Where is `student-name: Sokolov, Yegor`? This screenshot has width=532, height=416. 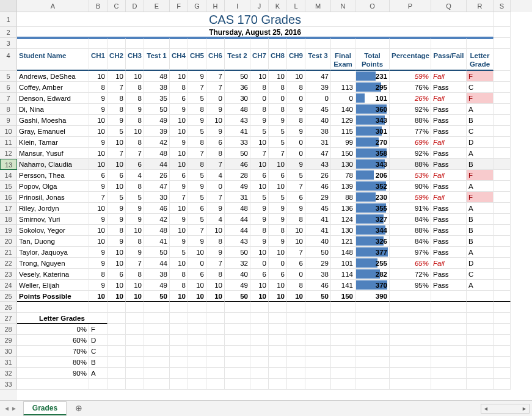
student-name: Sokolov, Yegor is located at coordinates (53, 230).